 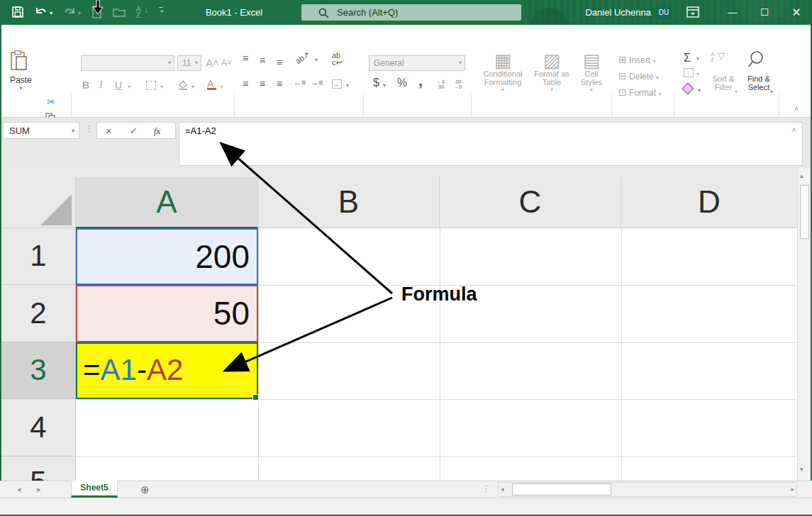 What do you see at coordinates (38, 428) in the screenshot?
I see `row-header-4: 4` at bounding box center [38, 428].